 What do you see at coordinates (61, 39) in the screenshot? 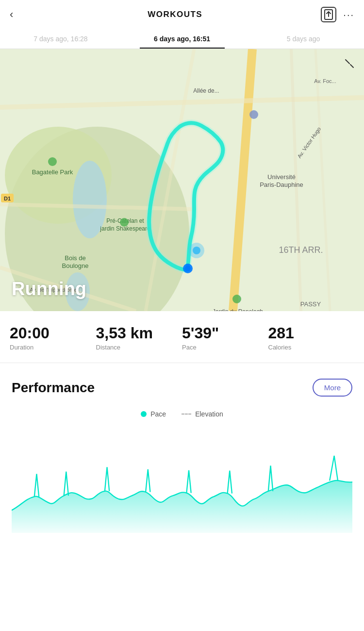
I see `tab-7days: 7 days ago, 16:28` at bounding box center [61, 39].